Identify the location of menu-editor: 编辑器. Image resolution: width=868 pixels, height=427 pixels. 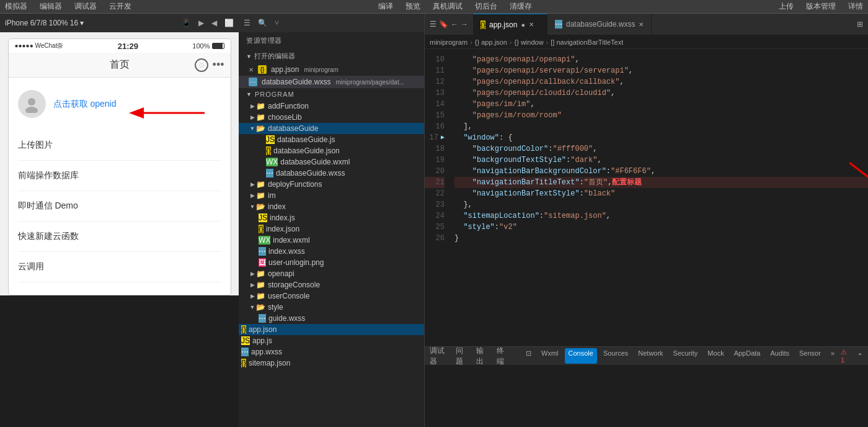
(51, 6).